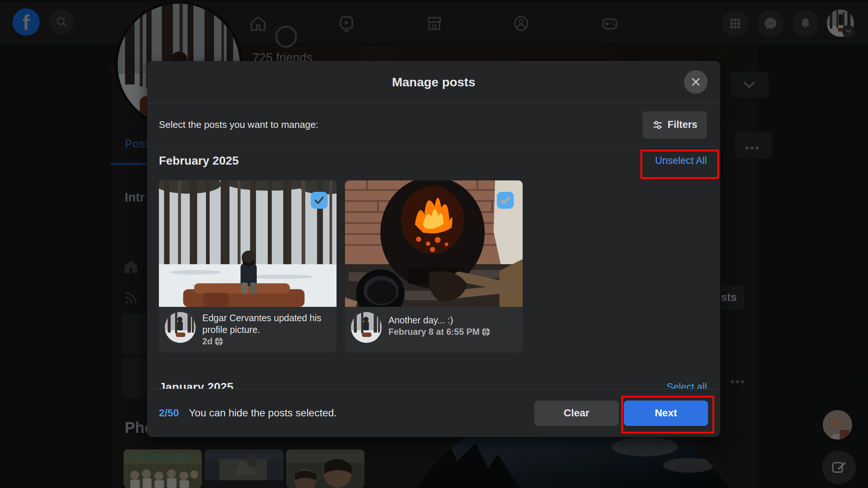 This screenshot has width=868, height=488. What do you see at coordinates (683, 125) in the screenshot?
I see `filters-label: Filters` at bounding box center [683, 125].